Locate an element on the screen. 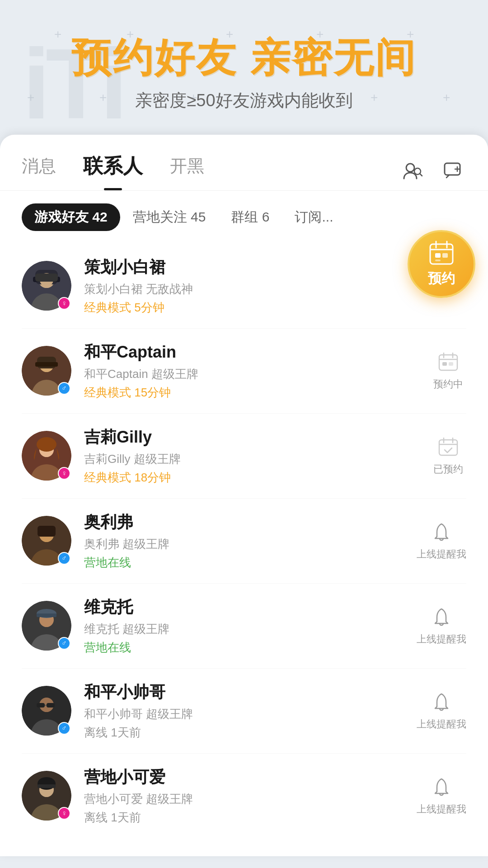 The image size is (488, 868). tab-messages: 消息 is located at coordinates (39, 172).